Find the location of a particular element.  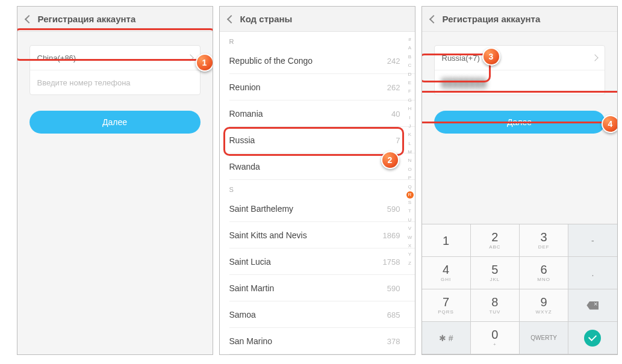

country-name: Samoa is located at coordinates (243, 315).